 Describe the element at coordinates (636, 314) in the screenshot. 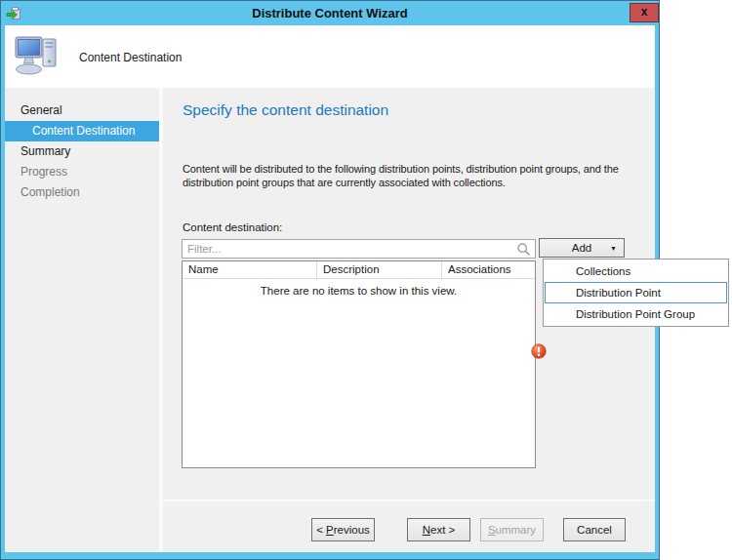

I see `menu-item-distribution-point-group: Distribution Point Group` at that location.